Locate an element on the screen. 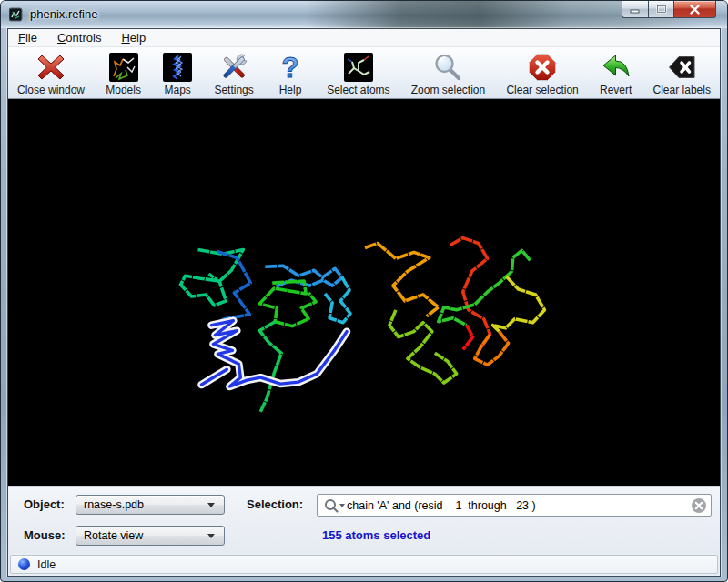 The height and width of the screenshot is (582, 728). revert-icon is located at coordinates (616, 67).